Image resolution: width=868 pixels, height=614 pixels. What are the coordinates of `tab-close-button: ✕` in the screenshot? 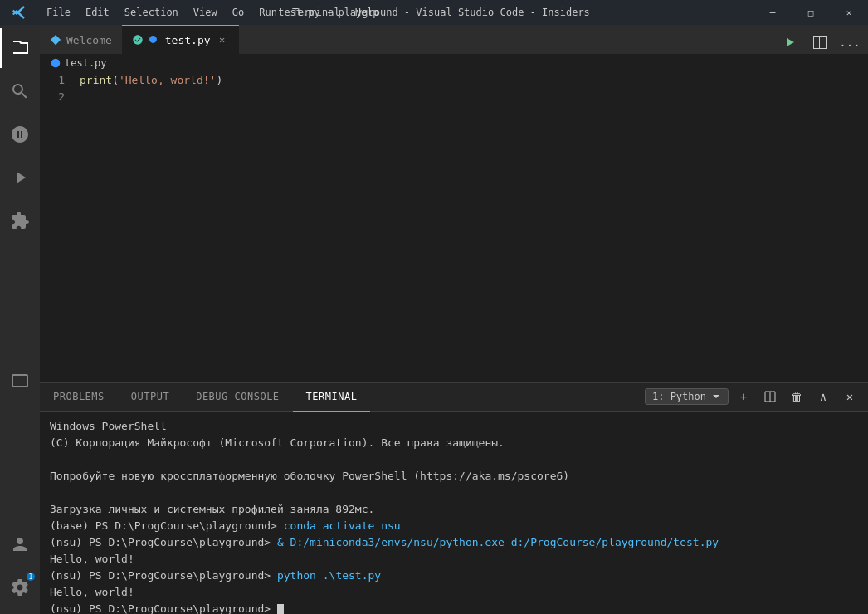 It's located at (222, 40).